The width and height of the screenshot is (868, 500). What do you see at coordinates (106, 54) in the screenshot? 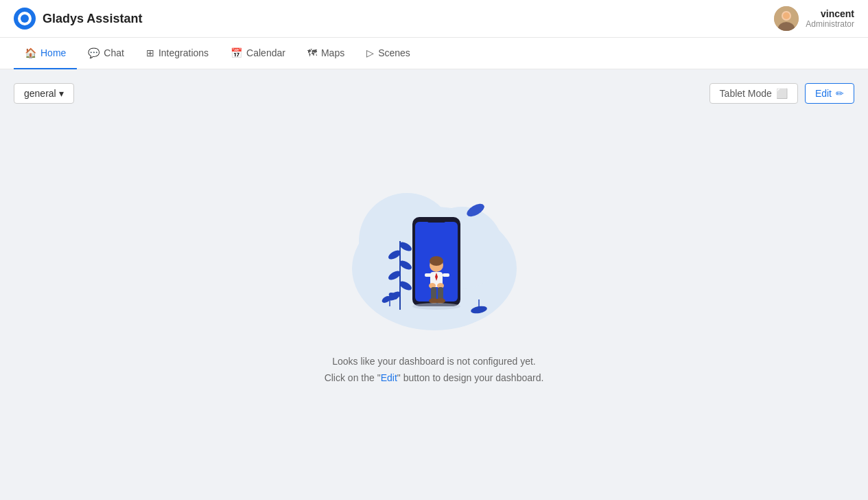
I see `nav-item-chat: 💬 Chat` at bounding box center [106, 54].